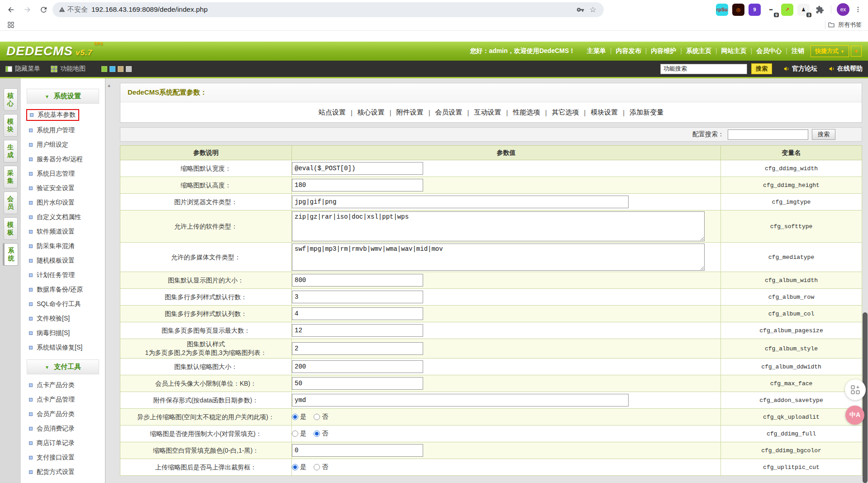 This screenshot has height=483, width=868. I want to click on sidebar-item-图片水印设置: 图片水印设置, so click(52, 203).